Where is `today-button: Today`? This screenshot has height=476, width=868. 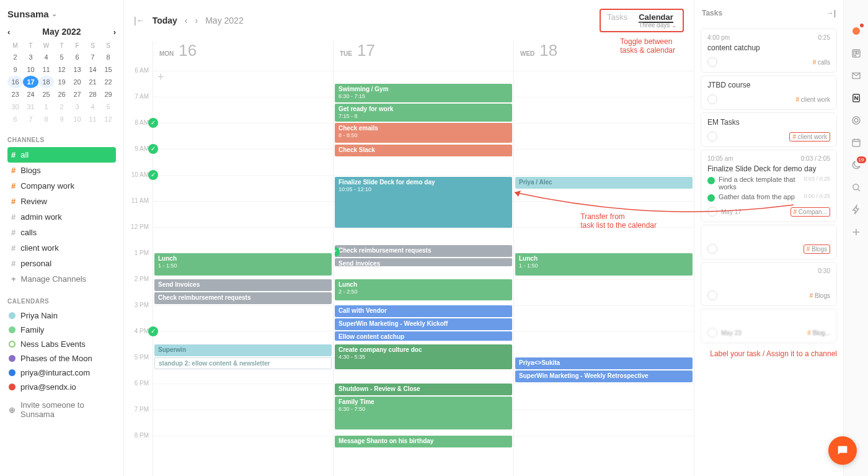 today-button: Today is located at coordinates (165, 20).